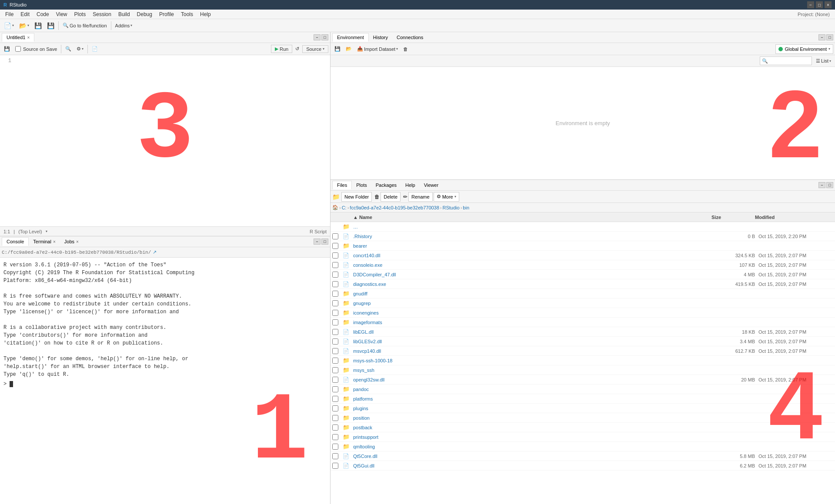 The height and width of the screenshot is (504, 835). What do you see at coordinates (15, 242) in the screenshot?
I see `console-tab: Console` at bounding box center [15, 242].